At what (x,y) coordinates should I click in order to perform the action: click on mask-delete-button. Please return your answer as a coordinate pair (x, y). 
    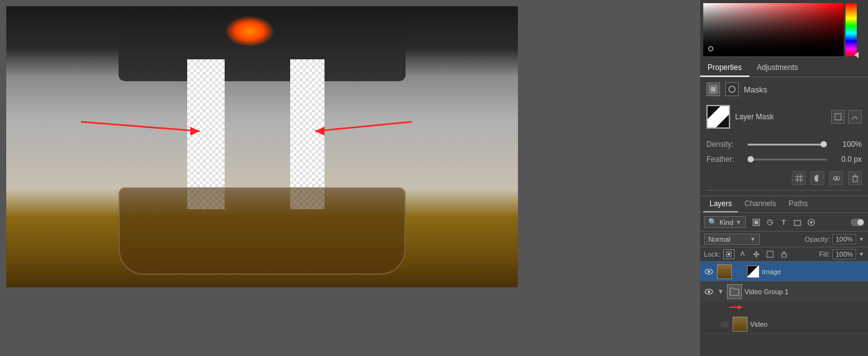
    Looking at the image, I should click on (855, 178).